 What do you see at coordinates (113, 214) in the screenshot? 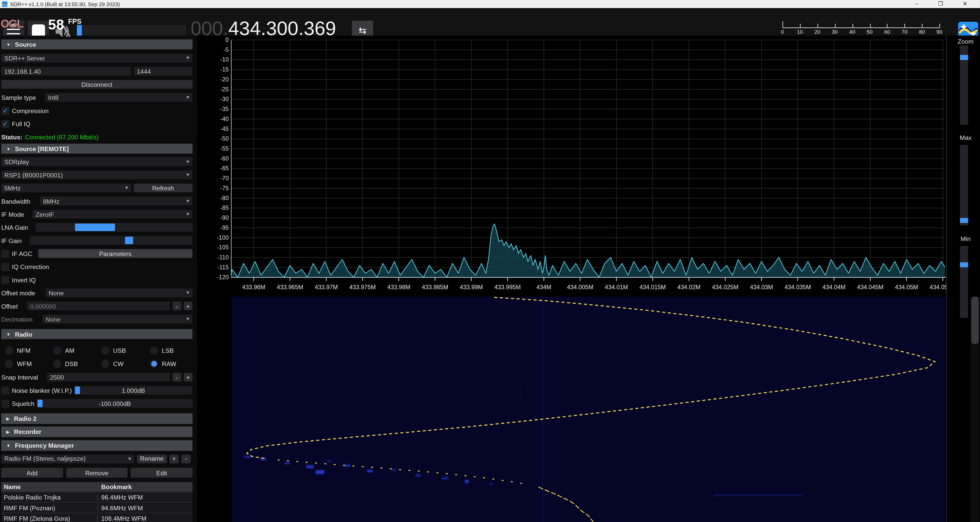
I see `if-mode-select: ZeroIF ▼` at bounding box center [113, 214].